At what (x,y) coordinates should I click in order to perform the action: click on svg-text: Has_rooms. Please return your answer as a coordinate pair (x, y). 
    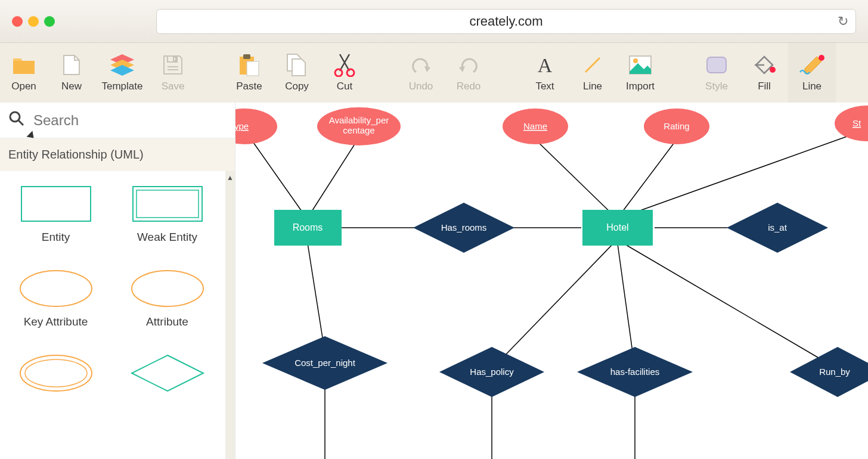
    Looking at the image, I should click on (464, 228).